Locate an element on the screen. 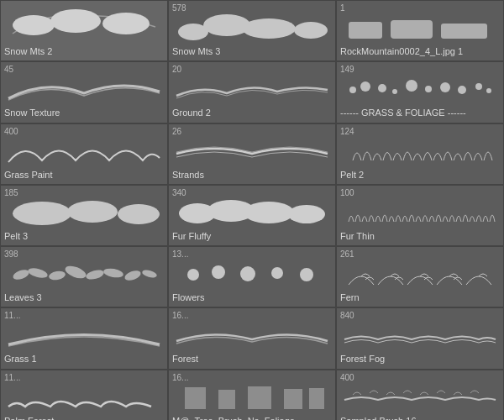  cell-fur-thin: 100Fur Thin is located at coordinates (420, 215).